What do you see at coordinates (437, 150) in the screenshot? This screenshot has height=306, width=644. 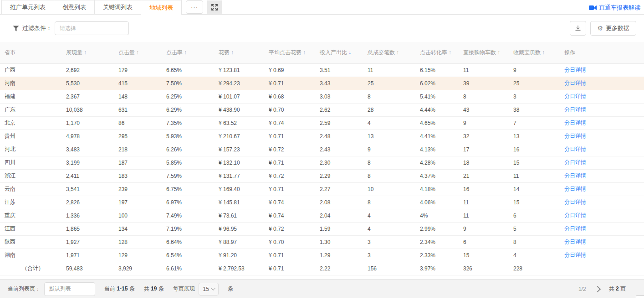 I see `value-cell: 4.13%` at bounding box center [437, 150].